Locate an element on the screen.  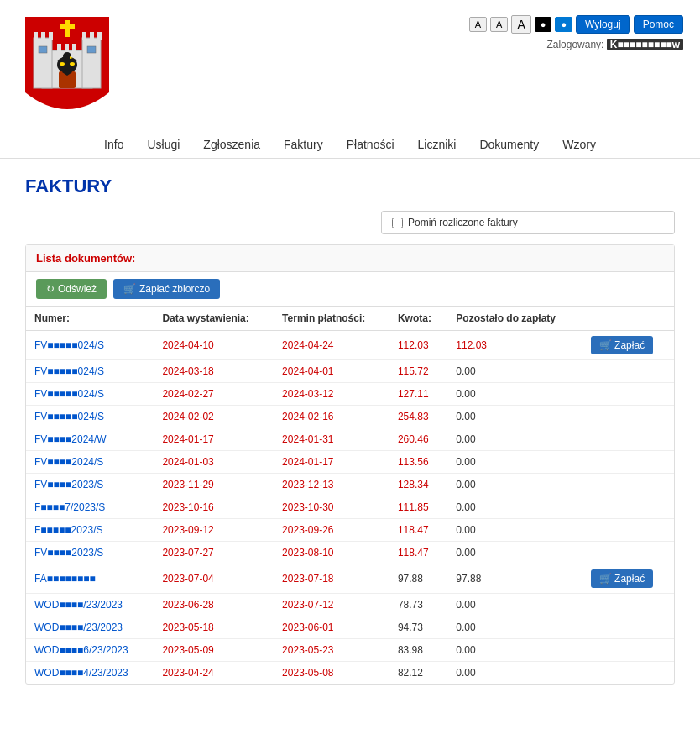
col-pozostalo: Pozostało do zapłaty is located at coordinates (515, 319).